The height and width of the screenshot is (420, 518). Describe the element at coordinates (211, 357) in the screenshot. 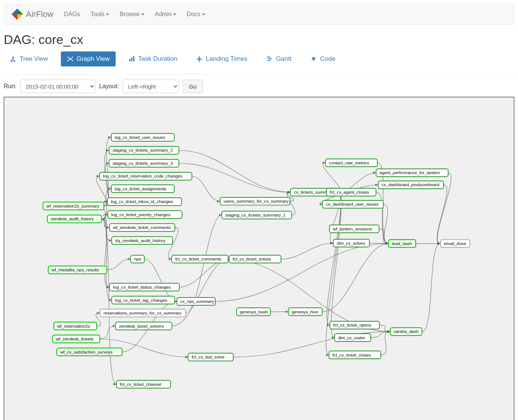

I see `task-fct_cx_last_solve: fct_cx_last_solve` at that location.